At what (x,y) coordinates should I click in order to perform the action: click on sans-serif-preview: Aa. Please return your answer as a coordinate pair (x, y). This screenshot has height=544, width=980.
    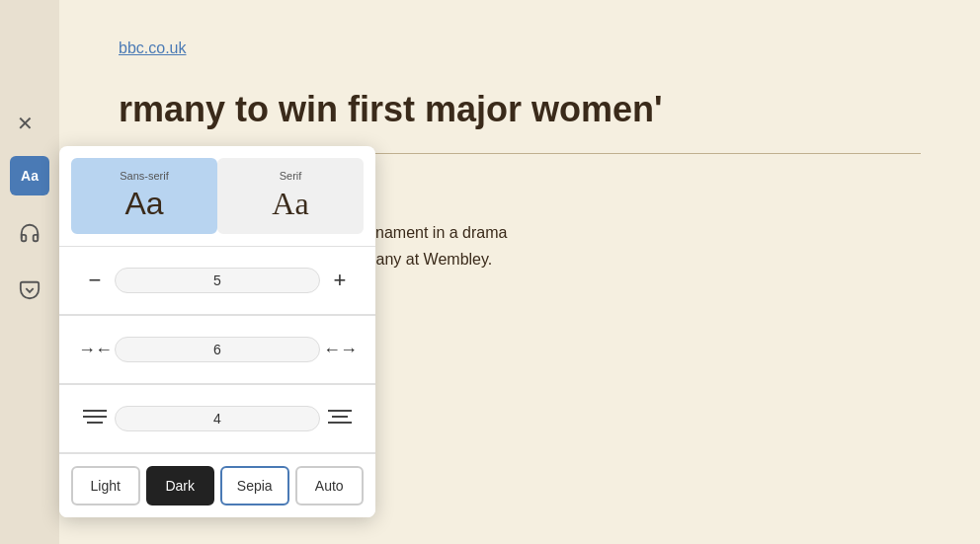
    Looking at the image, I should click on (144, 203).